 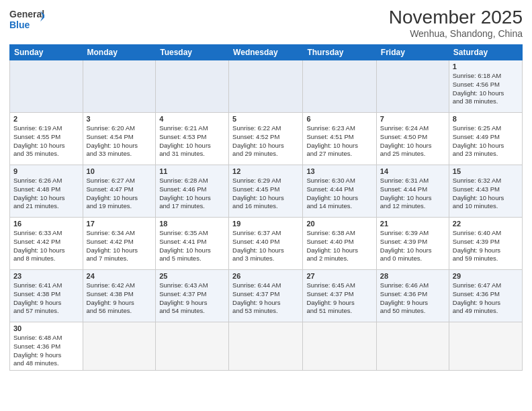 What do you see at coordinates (486, 141) in the screenshot?
I see `day-info: Sunrise: 6:25 AMSunset: 4:49 PMDaylight:…` at bounding box center [486, 141].